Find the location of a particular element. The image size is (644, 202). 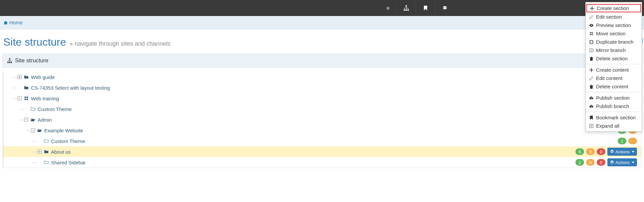

panel-header: Site structure is located at coordinates (322, 61).